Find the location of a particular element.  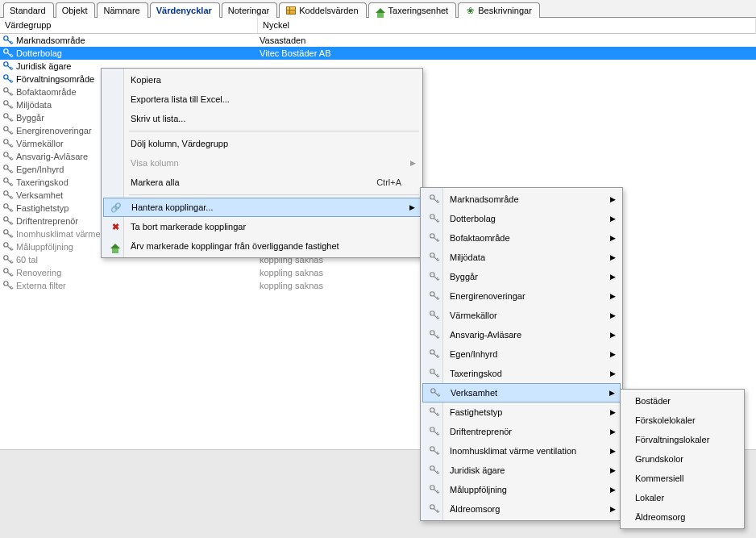

menu-item-label: Miljödata is located at coordinates (525, 257).